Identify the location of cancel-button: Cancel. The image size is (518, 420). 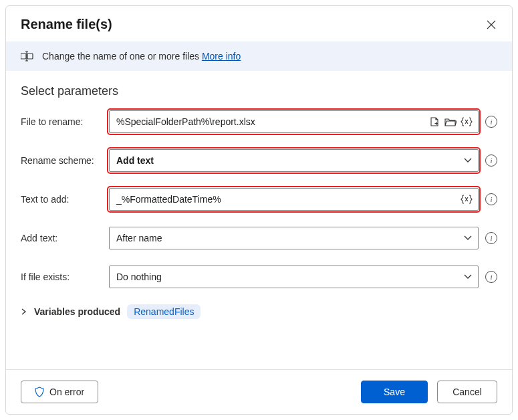
(467, 392).